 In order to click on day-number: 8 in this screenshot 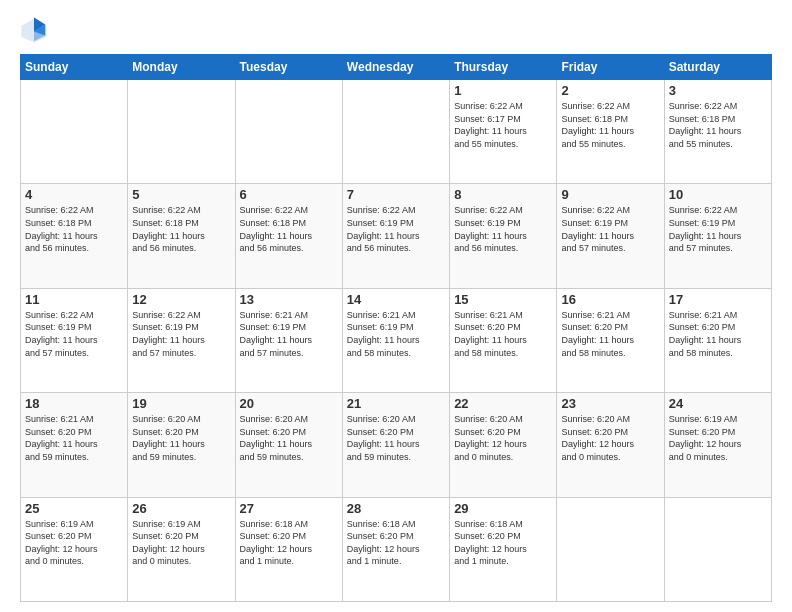, I will do `click(503, 194)`.